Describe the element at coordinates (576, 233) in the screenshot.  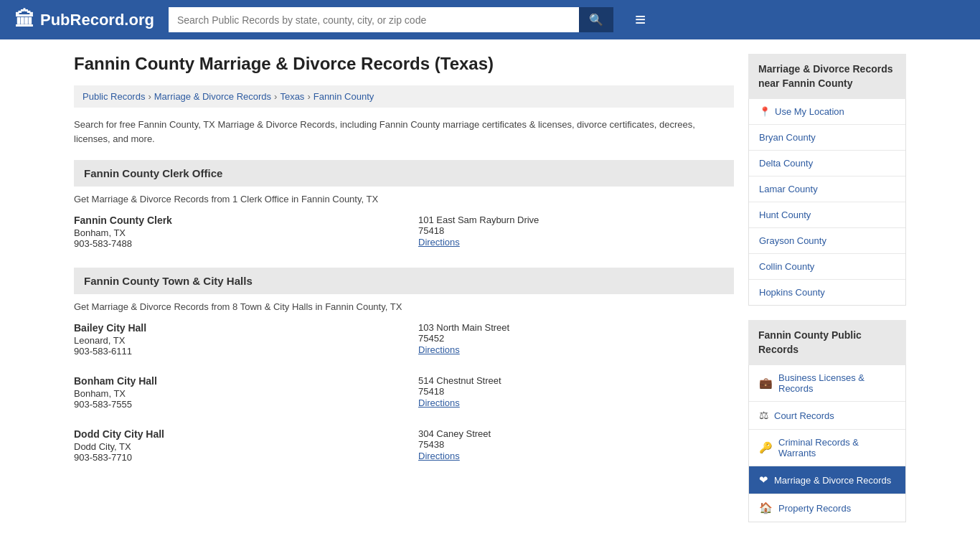
I see `office-right: 101 East Sam Rayburn Drive 75418 Directi…` at that location.